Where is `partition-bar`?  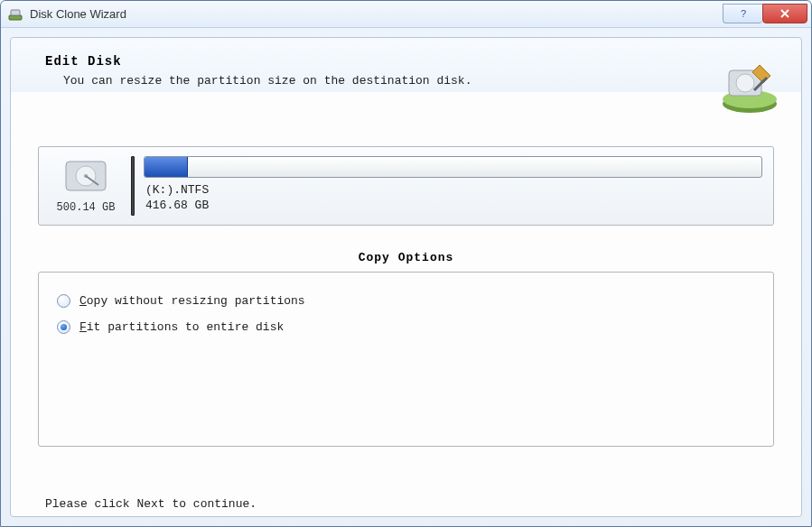
partition-bar is located at coordinates (453, 167).